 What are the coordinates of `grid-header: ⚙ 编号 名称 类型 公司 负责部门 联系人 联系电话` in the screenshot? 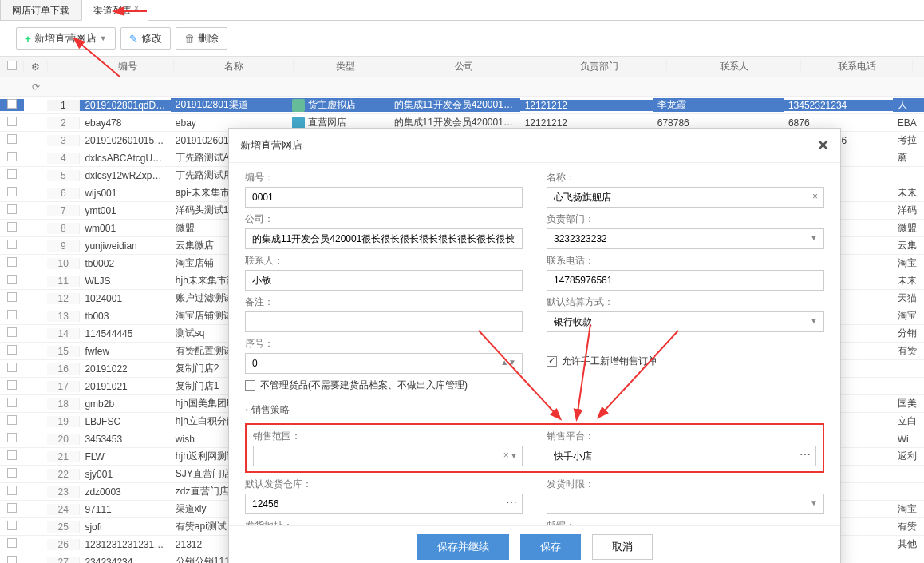 It's located at (462, 67).